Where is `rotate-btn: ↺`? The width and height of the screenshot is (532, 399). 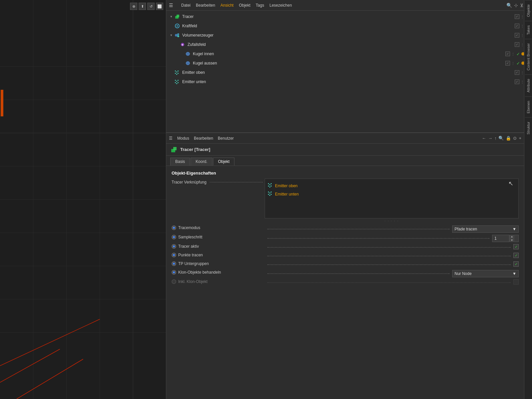 rotate-btn: ↺ is located at coordinates (151, 6).